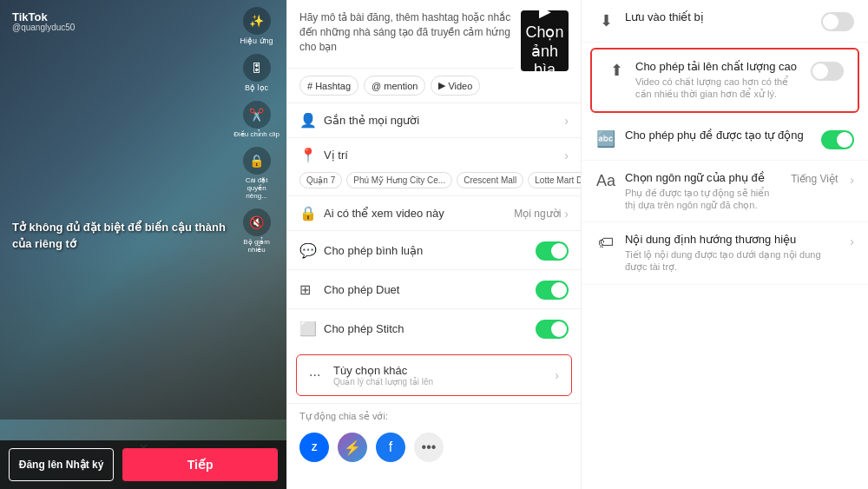 Image resolution: width=868 pixels, height=489 pixels. Describe the element at coordinates (444, 120) in the screenshot. I see `tag-people-label: Gắn thẻ mọi người` at that location.